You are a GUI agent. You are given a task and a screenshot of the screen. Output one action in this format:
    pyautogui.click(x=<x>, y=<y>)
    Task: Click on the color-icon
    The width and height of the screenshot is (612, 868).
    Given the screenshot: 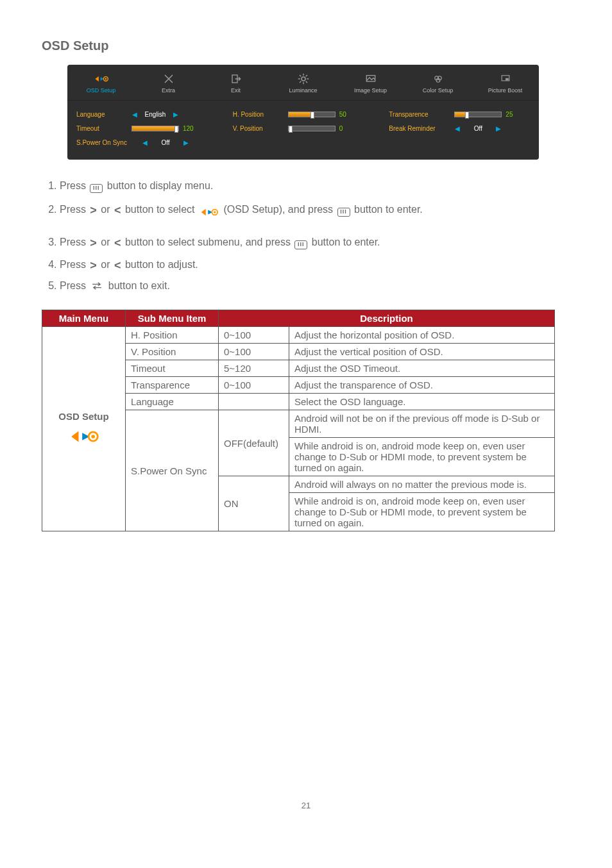 What is the action you would take?
    pyautogui.click(x=438, y=79)
    